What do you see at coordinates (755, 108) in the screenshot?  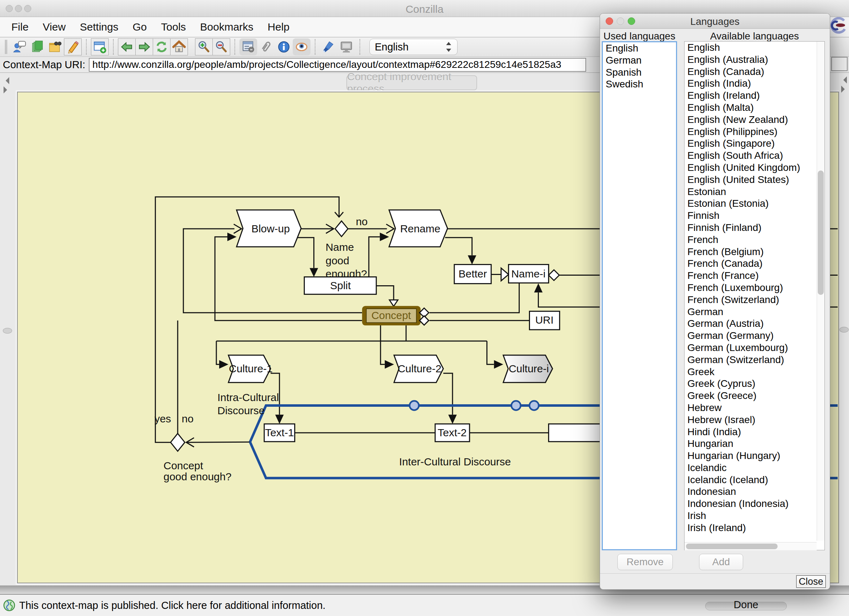 I see `available-language-item: English (Malta)` at bounding box center [755, 108].